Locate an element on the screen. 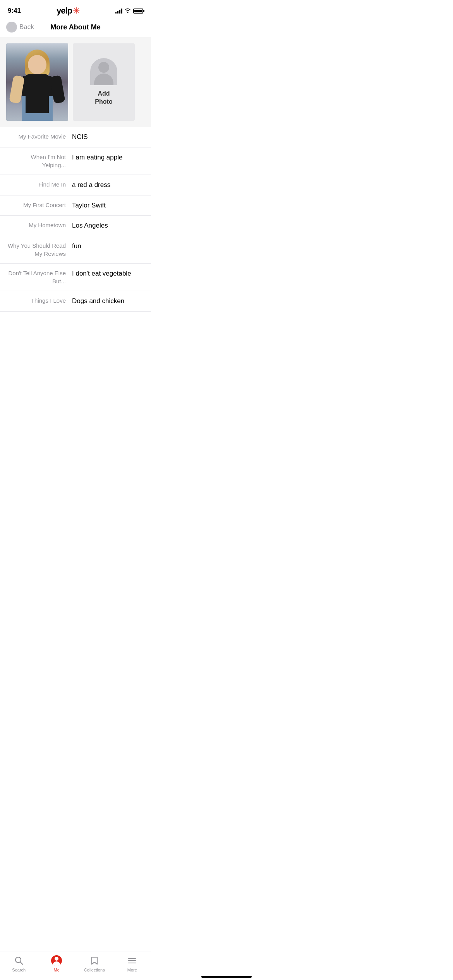 The height and width of the screenshot is (980, 453). row-label-2: Find Me In is located at coordinates (39, 184).